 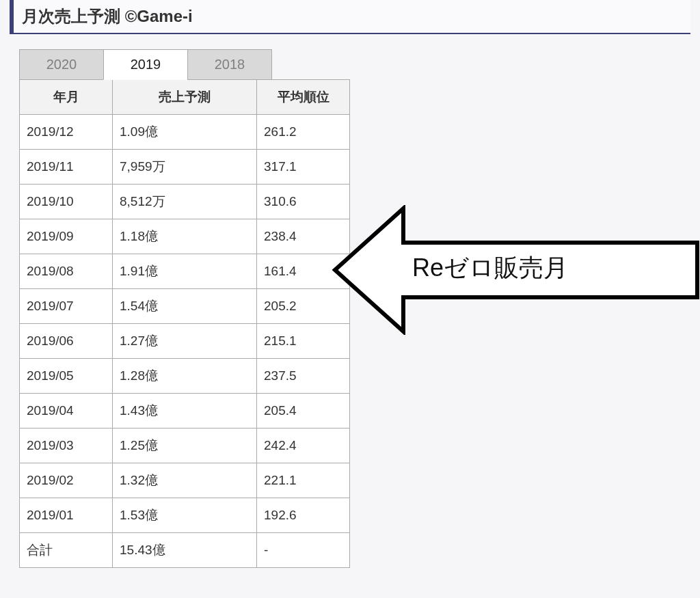 I want to click on cell-rank: 161.4, so click(x=304, y=272).